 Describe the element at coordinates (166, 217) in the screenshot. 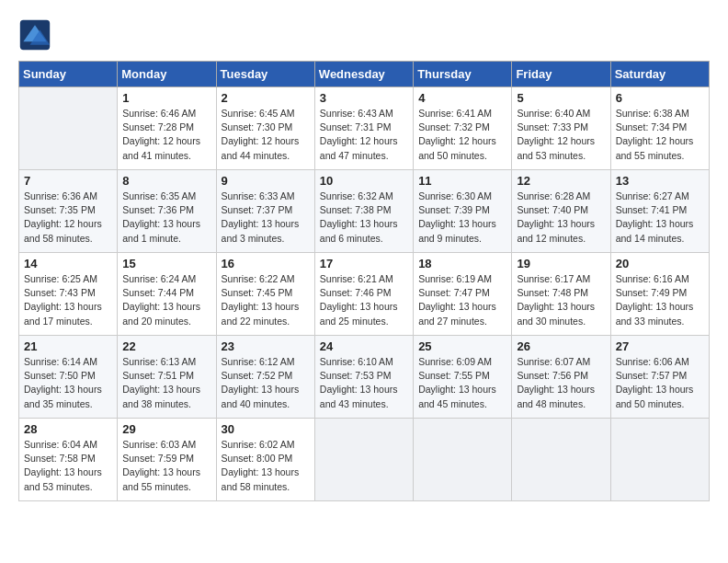

I see `day-info: Sunrise: 6:35 AMSunset: 7:36 PMDaylight:…` at that location.